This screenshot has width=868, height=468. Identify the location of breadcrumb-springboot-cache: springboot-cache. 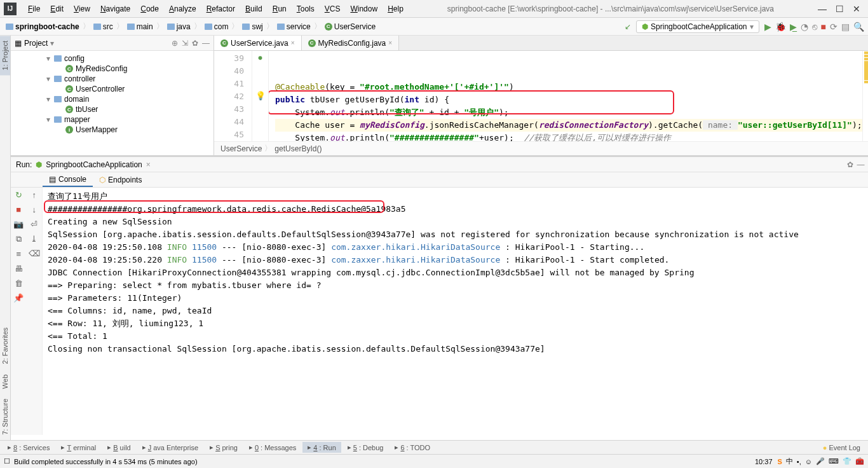
(43, 27).